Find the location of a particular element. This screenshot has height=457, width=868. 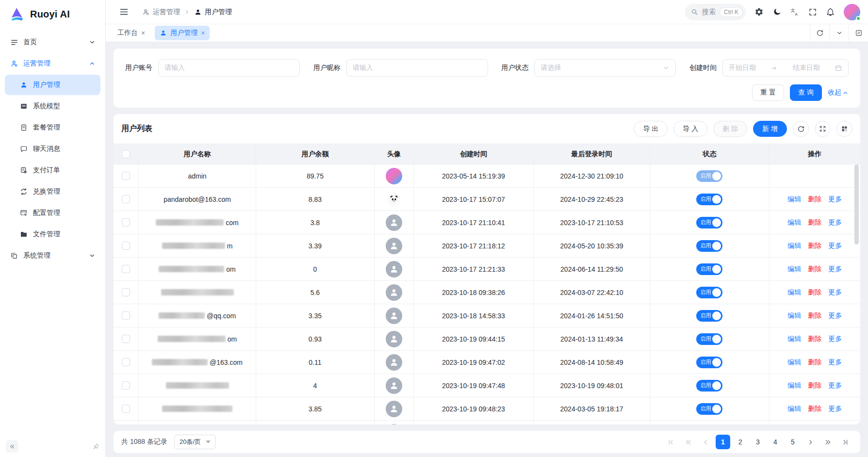

pagination-page-1: 1 is located at coordinates (723, 442).